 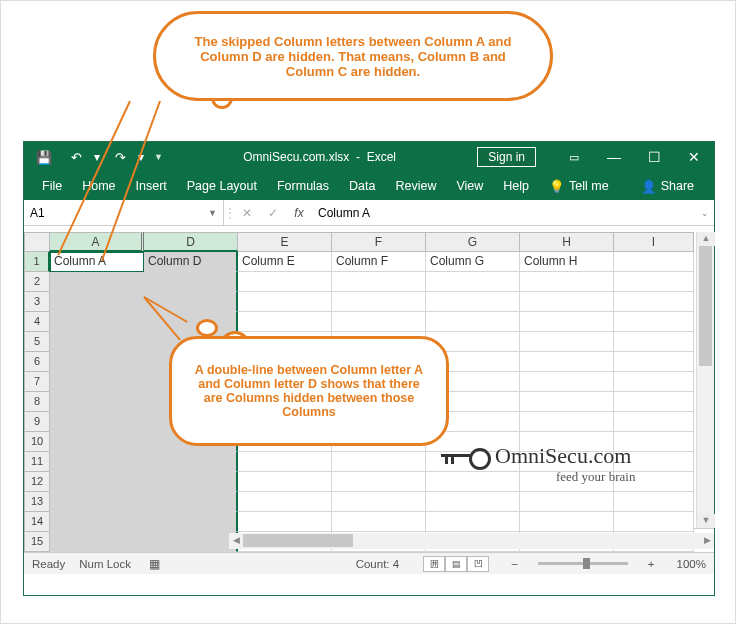 What do you see at coordinates (362, 186) in the screenshot?
I see `tab-data: Data` at bounding box center [362, 186].